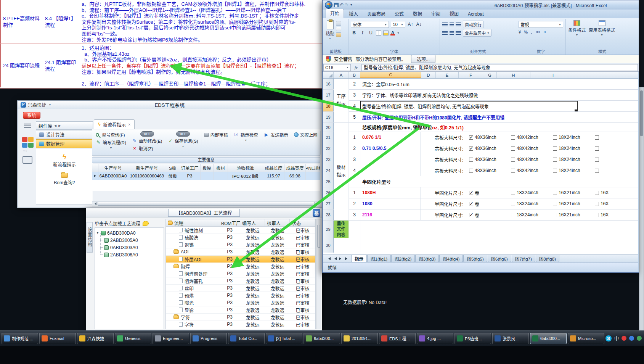 The image size is (644, 364). I want to click on structure-settings-tab: 设置结构, so click(90, 237).